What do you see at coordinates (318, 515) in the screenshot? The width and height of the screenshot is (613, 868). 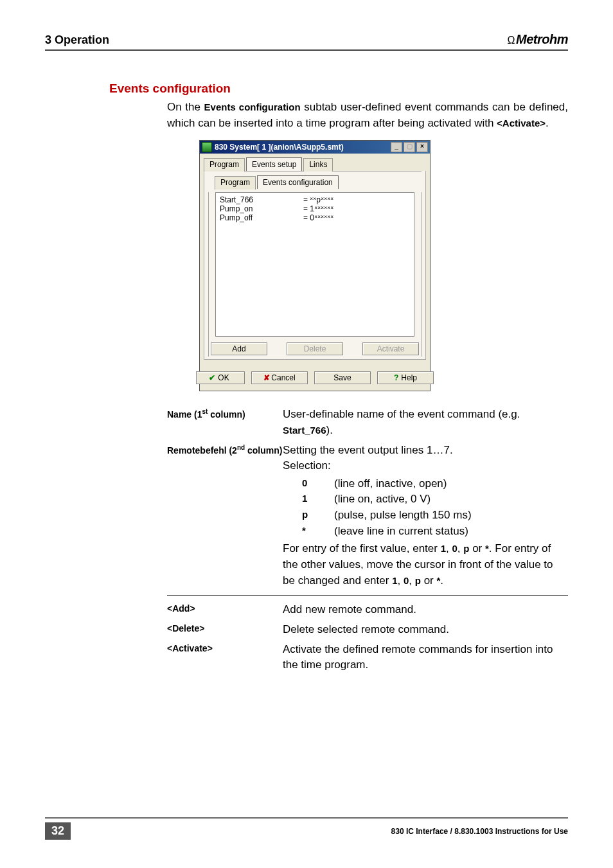 I see `opt-key: p` at bounding box center [318, 515].